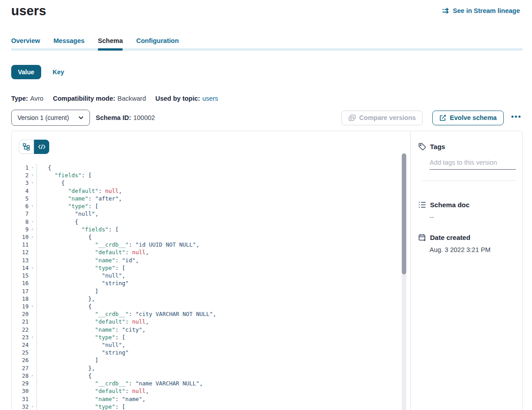 The height and width of the screenshot is (410, 532). Describe the element at coordinates (20, 368) in the screenshot. I see `line-number: 27` at that location.